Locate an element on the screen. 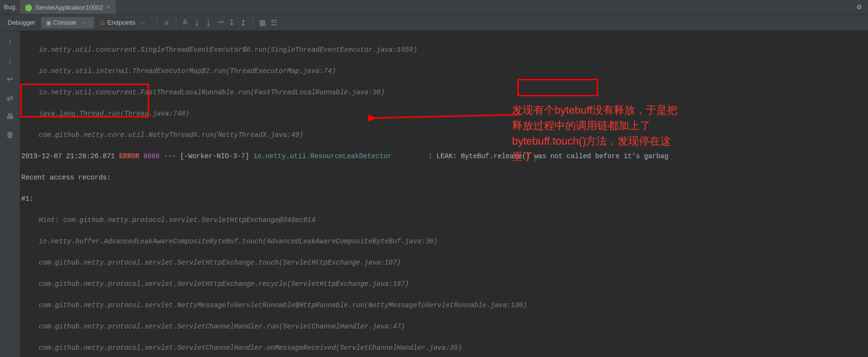 The width and height of the screenshot is (868, 357). soft-wrap-icon: ↩ is located at coordinates (10, 79).